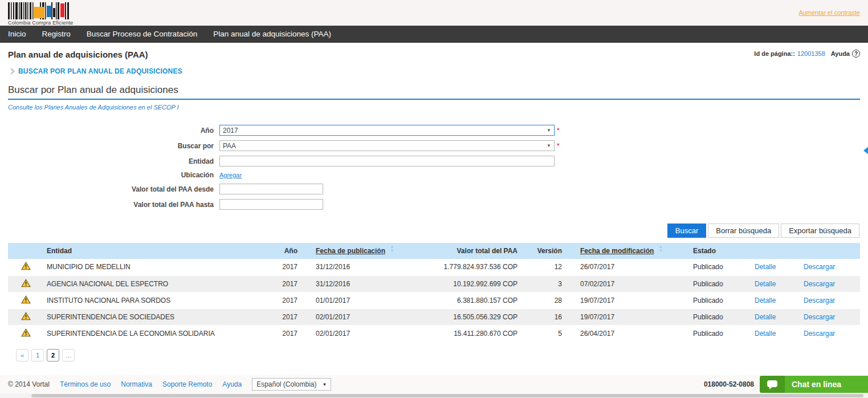 Image resolution: width=868 pixels, height=398 pixels. I want to click on footer-link-normativa: Normativa, so click(137, 384).